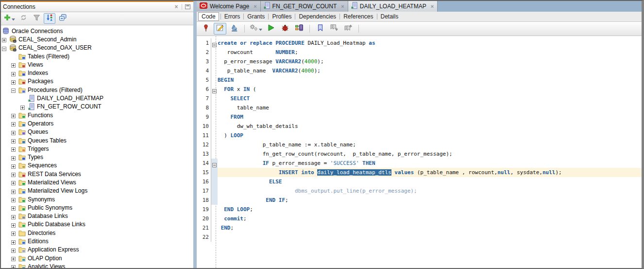 This screenshot has width=644, height=269. What do you see at coordinates (429, 154) in the screenshot?
I see `code-text: fn_get_row_count(rowcount, p_table_name,…` at bounding box center [429, 154].